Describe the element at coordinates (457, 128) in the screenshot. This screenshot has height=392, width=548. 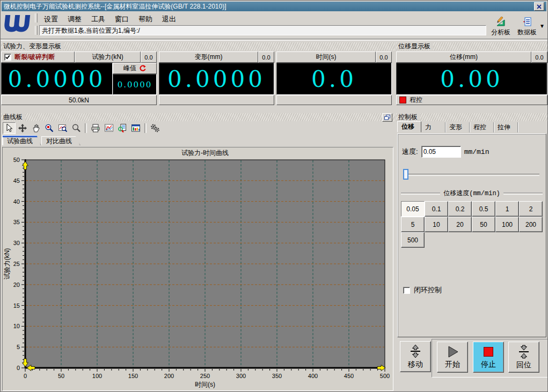
I see `control-tab-2: 变形` at that location.